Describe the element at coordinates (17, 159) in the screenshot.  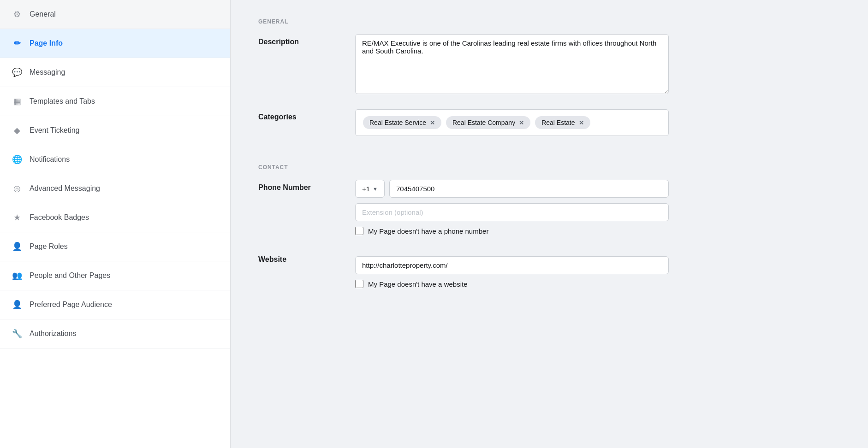
I see `notifications-icon: 🌐` at that location.